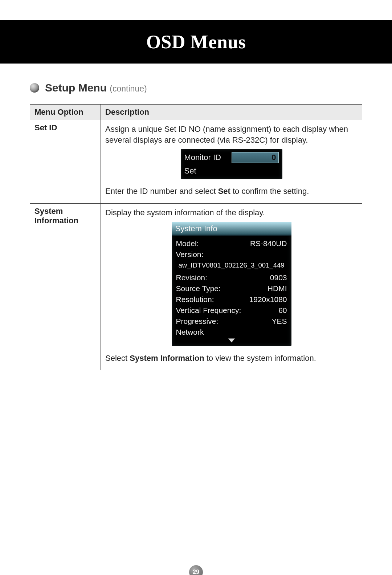 The width and height of the screenshot is (392, 575). Describe the element at coordinates (255, 158) in the screenshot. I see `monitor-id-value: 0` at that location.